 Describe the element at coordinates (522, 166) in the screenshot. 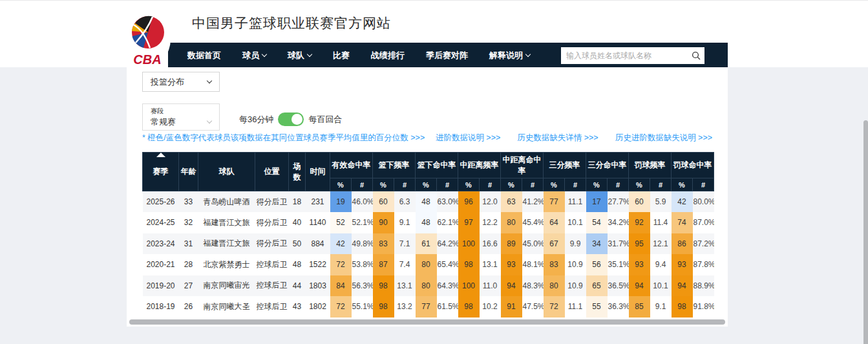

I see `stat-group-header: 中距离命中率` at that location.